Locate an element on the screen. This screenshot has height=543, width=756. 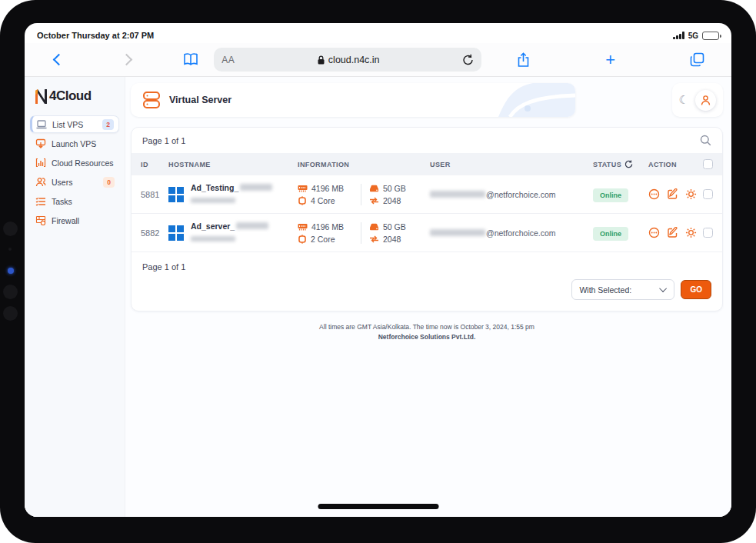
sidebar-item-label: Users is located at coordinates (75, 182).